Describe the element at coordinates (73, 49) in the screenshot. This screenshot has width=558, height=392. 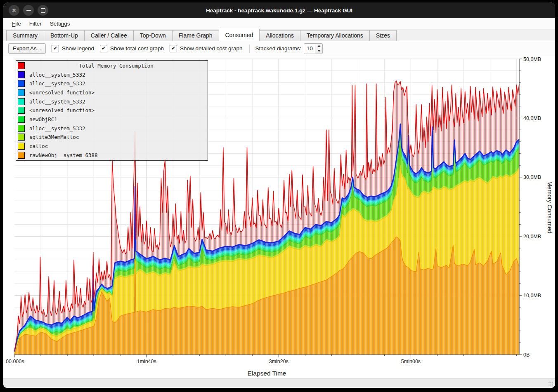
I see `show-legend-checkbox: ✔ Show legend` at that location.